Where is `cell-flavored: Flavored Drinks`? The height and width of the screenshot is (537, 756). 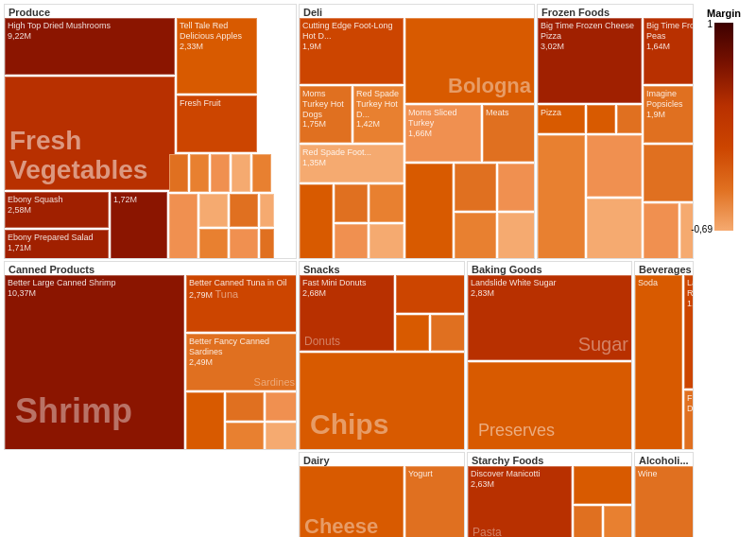 cell-flavored: Flavored Drinks is located at coordinates (689, 420).